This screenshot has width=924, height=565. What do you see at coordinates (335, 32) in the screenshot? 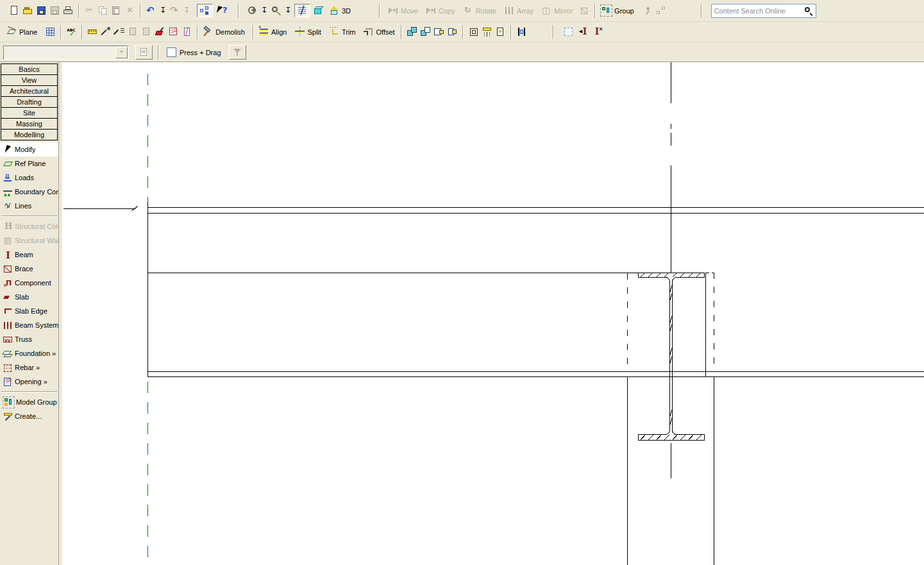
I see `trim-icon` at bounding box center [335, 32].